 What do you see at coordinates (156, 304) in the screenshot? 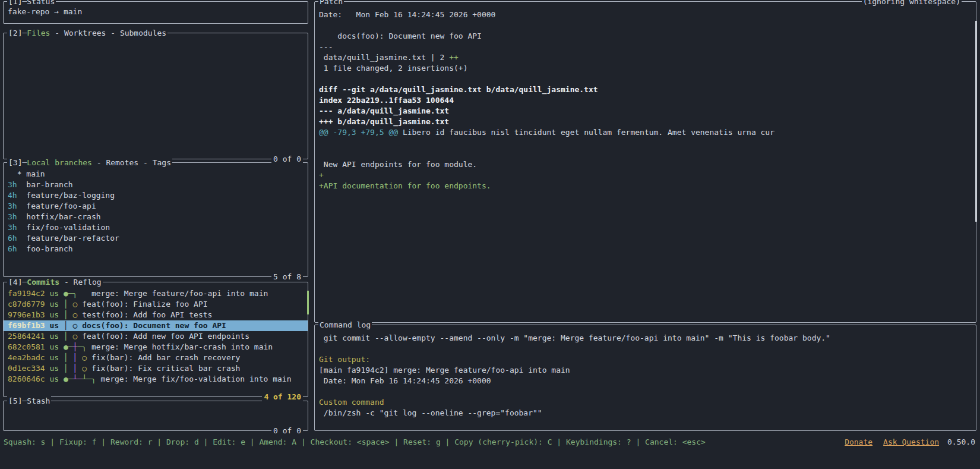
I see `commit-row: c87d6779 us │ ○ feat(foo): Finalize foo …` at bounding box center [156, 304].